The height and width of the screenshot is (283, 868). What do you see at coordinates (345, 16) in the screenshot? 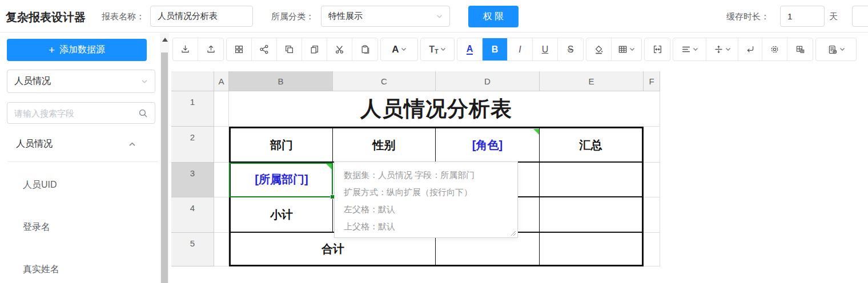
I see `category-value: 特性展示` at bounding box center [345, 16].